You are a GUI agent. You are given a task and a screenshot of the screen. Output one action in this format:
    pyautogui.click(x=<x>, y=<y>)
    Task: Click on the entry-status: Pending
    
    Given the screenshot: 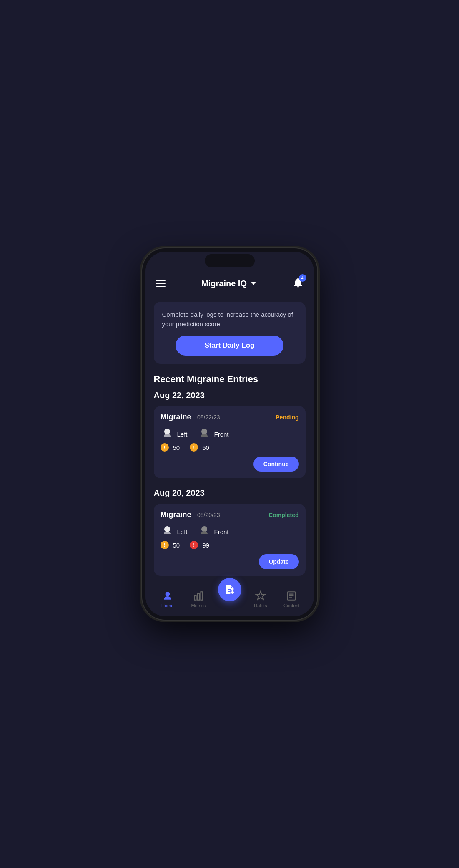 What is the action you would take?
    pyautogui.click(x=287, y=417)
    